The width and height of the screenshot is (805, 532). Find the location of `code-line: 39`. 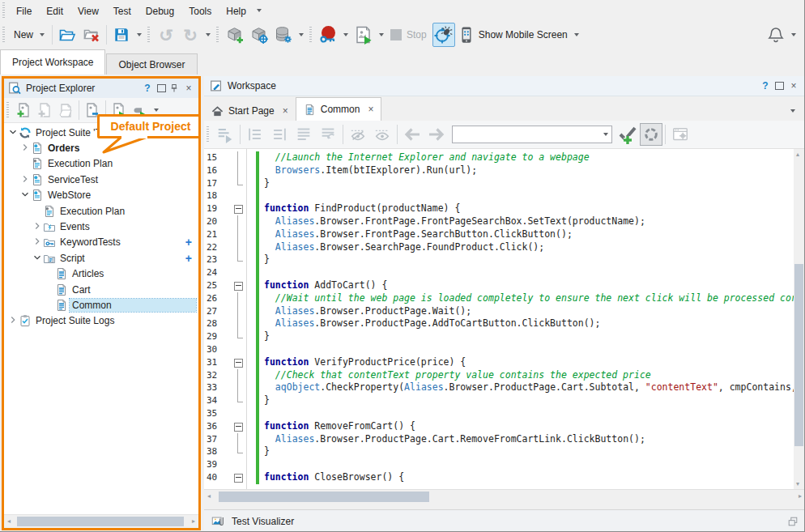

code-line: 39 is located at coordinates (499, 465).